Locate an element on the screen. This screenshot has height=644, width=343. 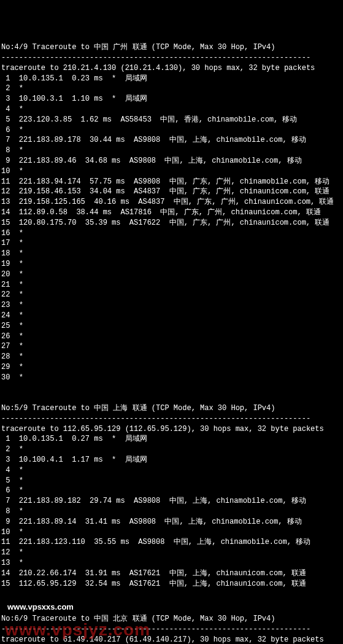
hop-line: 3 10.100.3.1 1.10 ms * 局域网 is located at coordinates (172, 99).